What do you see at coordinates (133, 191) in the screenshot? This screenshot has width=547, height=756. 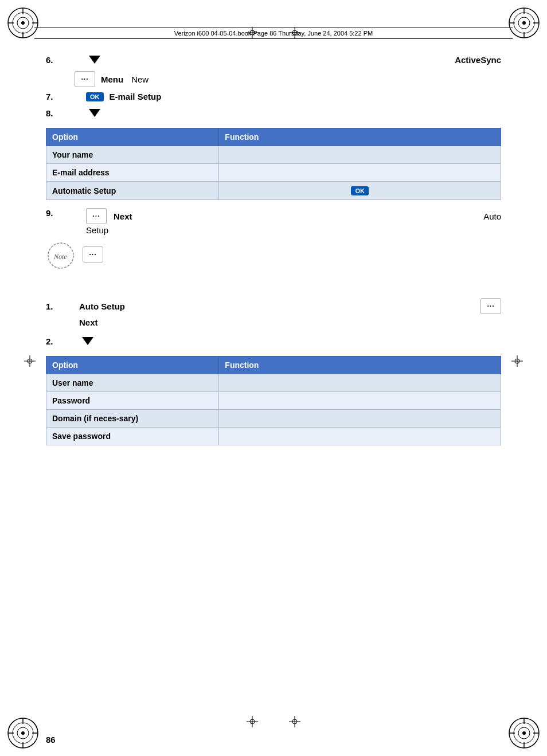 I see `table1-row3-option: Automatic Setup` at bounding box center [133, 191].